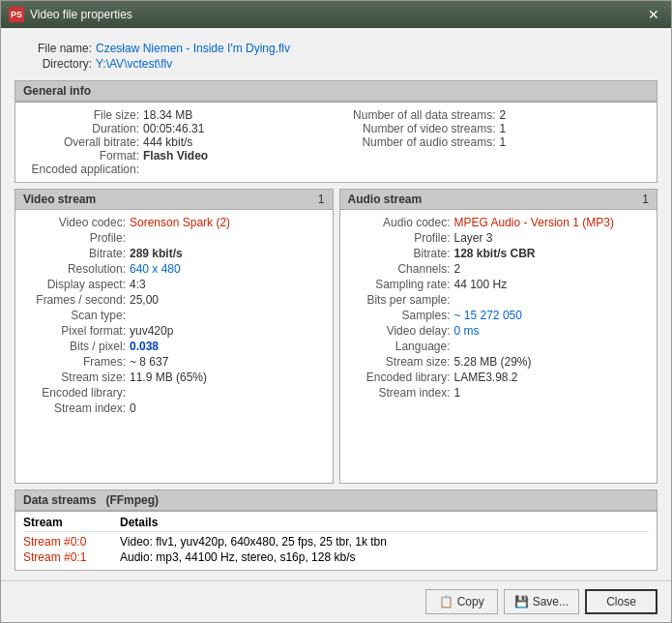  What do you see at coordinates (336, 48) in the screenshot?
I see `filename-row: File name: Czesław Niemen - Inside I'm D…` at bounding box center [336, 48].